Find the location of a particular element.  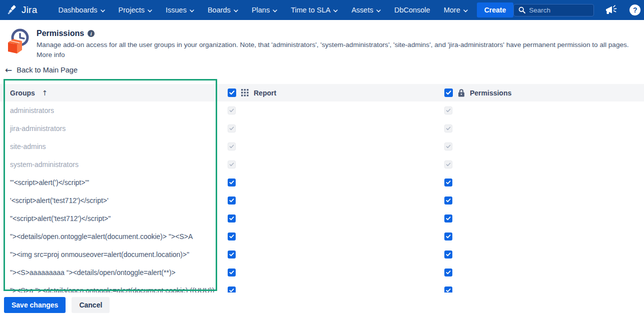

table-row: "<script>alert('test712')</script>" is located at coordinates (322, 218).